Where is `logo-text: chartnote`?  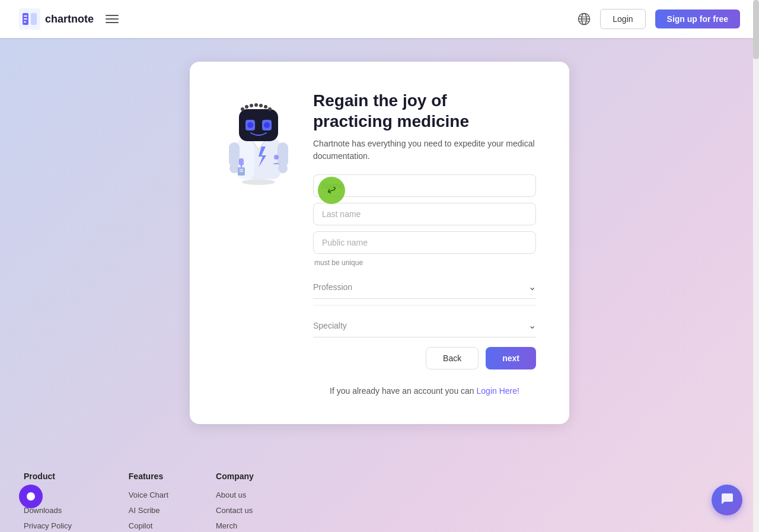 logo-text: chartnote is located at coordinates (69, 19).